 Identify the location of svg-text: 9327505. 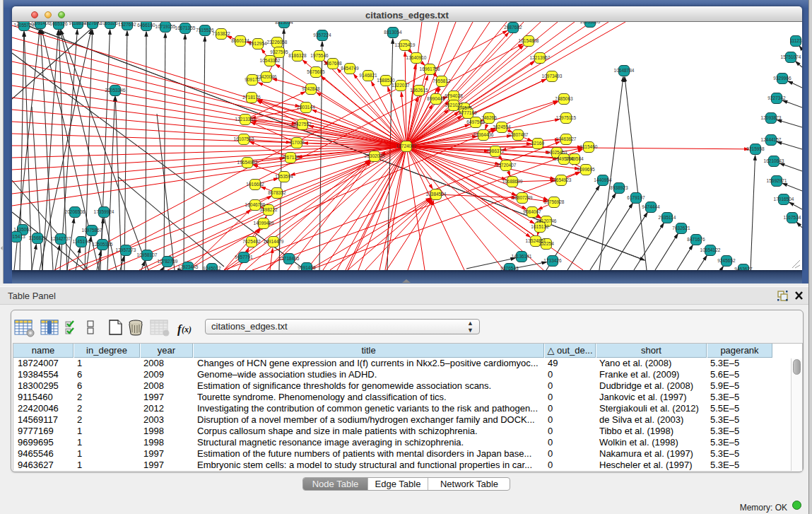
(279, 52).